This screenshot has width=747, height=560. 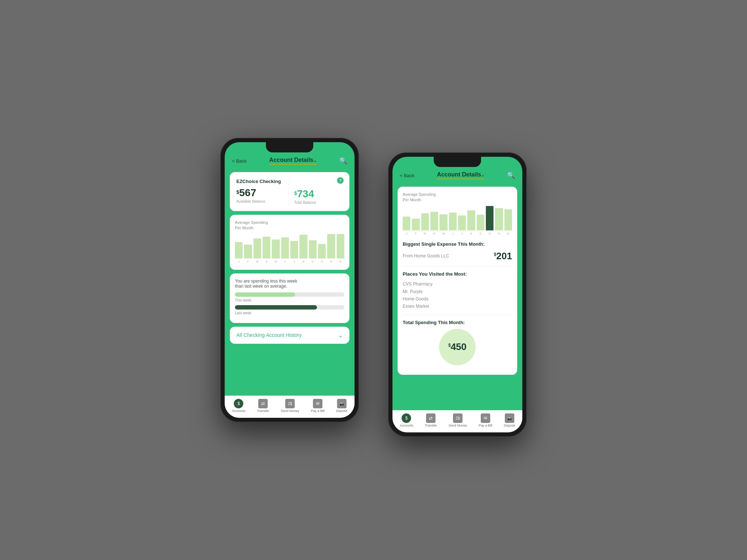 What do you see at coordinates (290, 300) in the screenshot?
I see `this-week-label: This week` at bounding box center [290, 300].